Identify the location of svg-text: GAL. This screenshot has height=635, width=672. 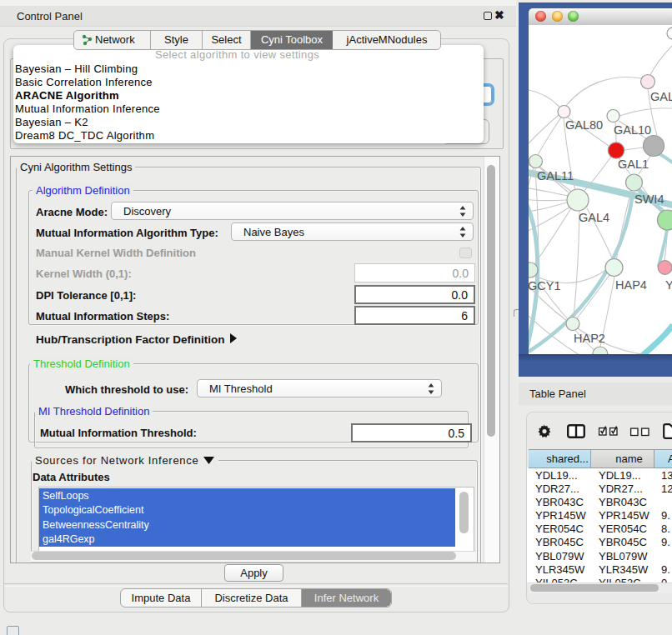
(661, 97).